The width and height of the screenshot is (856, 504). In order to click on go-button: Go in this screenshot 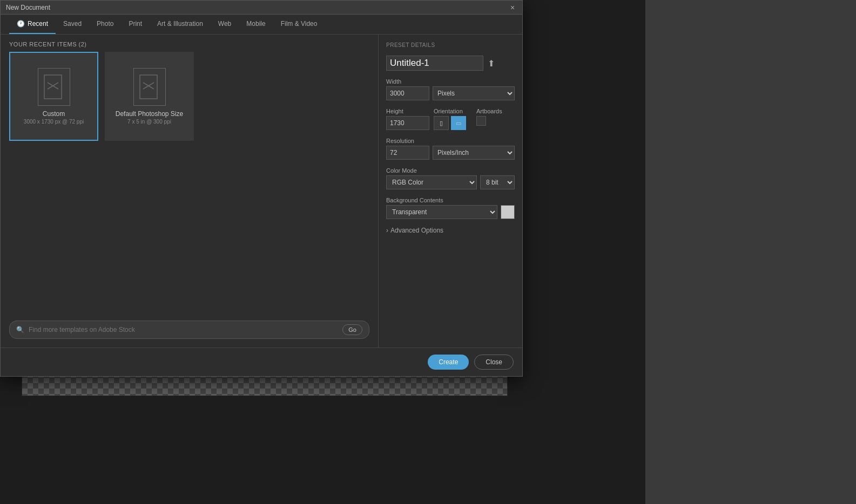, I will do `click(352, 330)`.